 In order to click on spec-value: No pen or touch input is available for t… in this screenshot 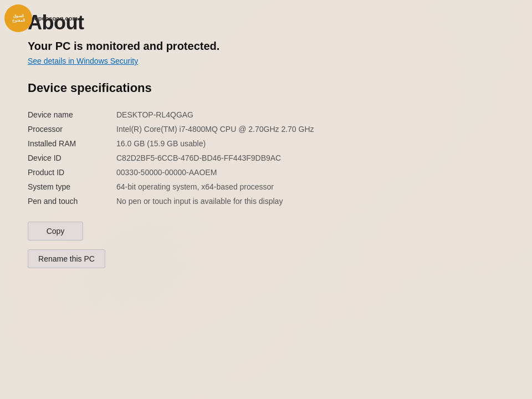, I will do `click(313, 201)`.